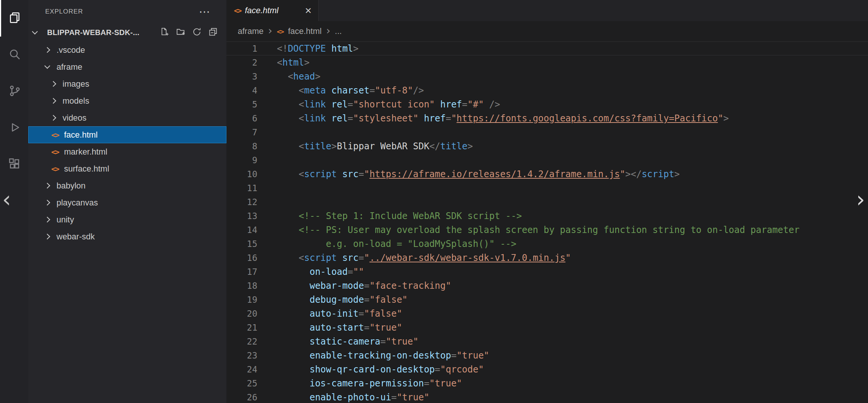  Describe the element at coordinates (332, 300) in the screenshot. I see `code-text: debug-mode="false"` at that location.